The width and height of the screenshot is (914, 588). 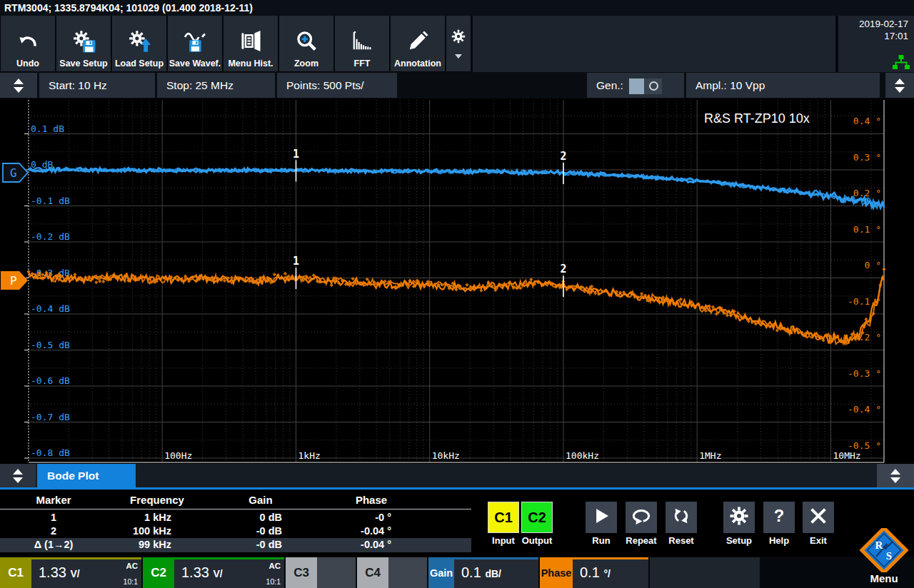 I want to click on run-button, so click(x=601, y=517).